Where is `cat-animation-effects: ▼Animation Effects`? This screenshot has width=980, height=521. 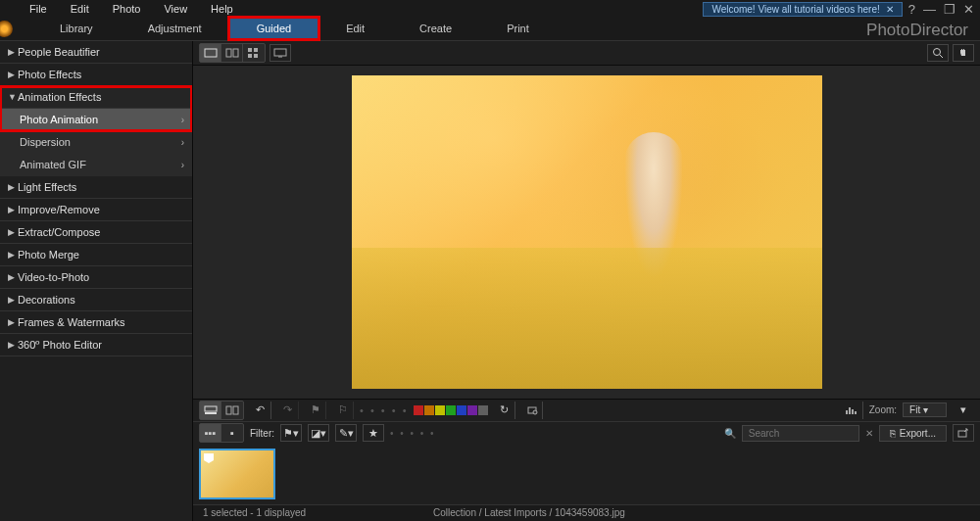
cat-animation-effects: ▼Animation Effects is located at coordinates (96, 98).